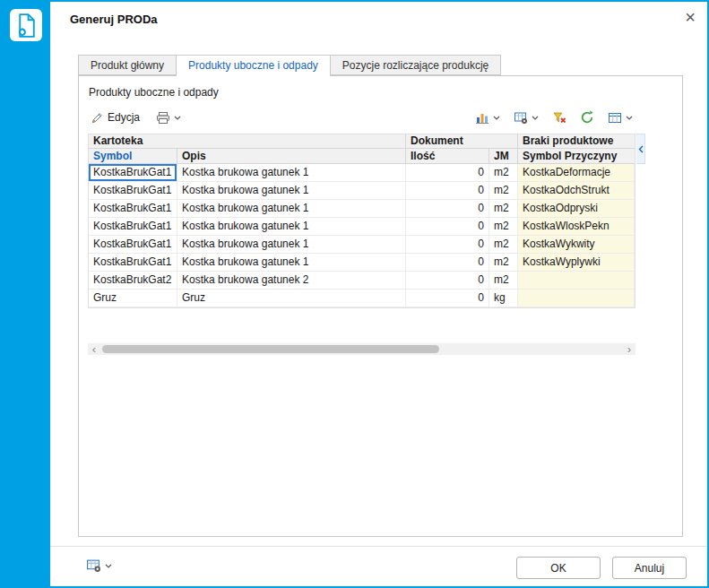 The image size is (709, 588). Describe the element at coordinates (271, 350) in the screenshot. I see `scrollbar-thumb` at that location.